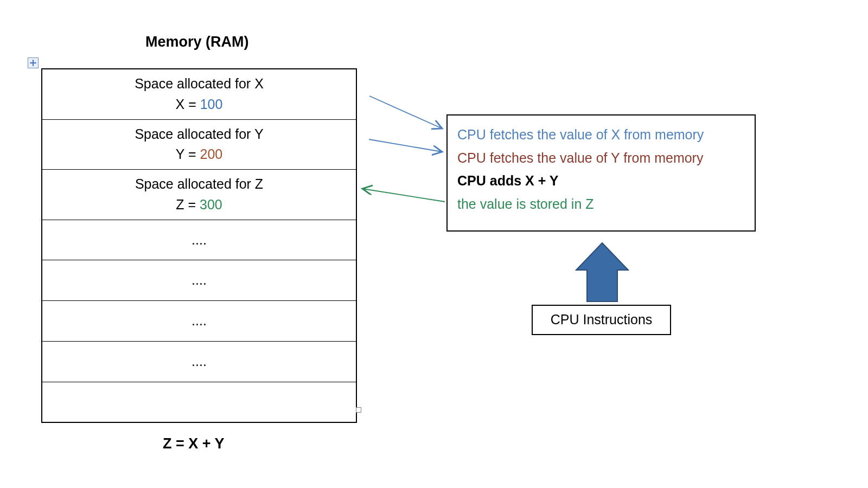 The image size is (868, 488). I want to click on value-line: Z = 300, so click(199, 205).